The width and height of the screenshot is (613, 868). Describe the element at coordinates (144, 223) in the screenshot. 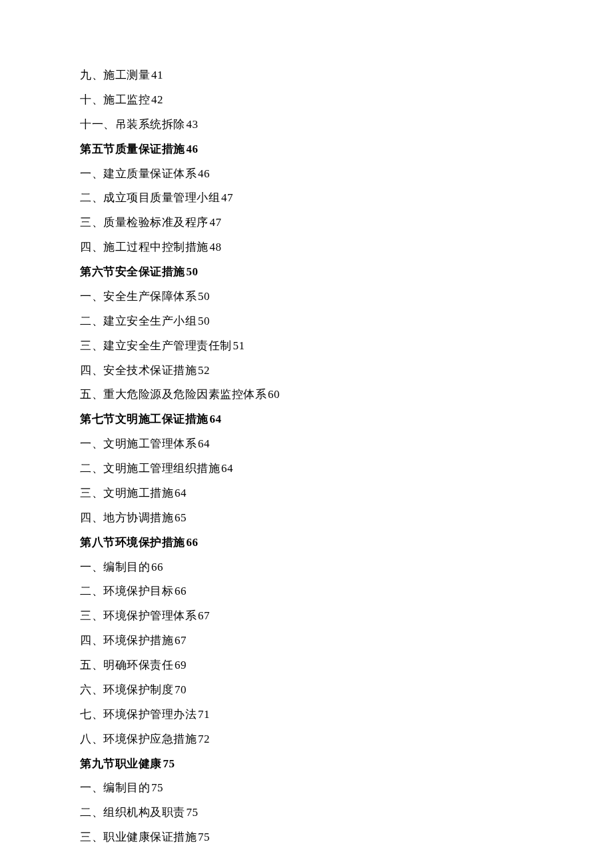

I see `toc-entry-text: 三、质量检验标准及程序` at that location.